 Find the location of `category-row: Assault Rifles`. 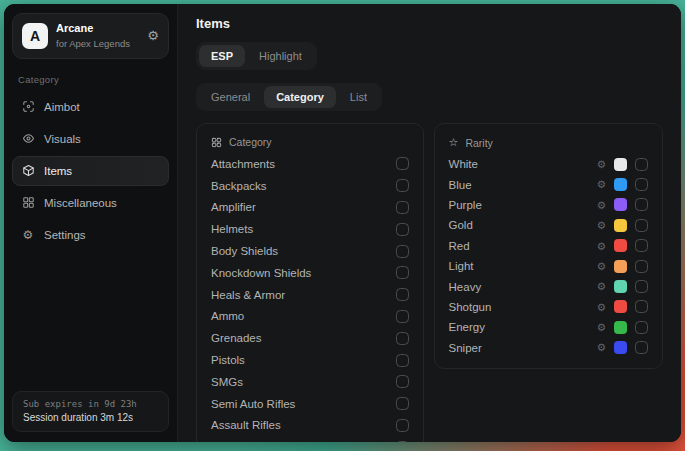

category-row: Assault Rifles is located at coordinates (310, 426).